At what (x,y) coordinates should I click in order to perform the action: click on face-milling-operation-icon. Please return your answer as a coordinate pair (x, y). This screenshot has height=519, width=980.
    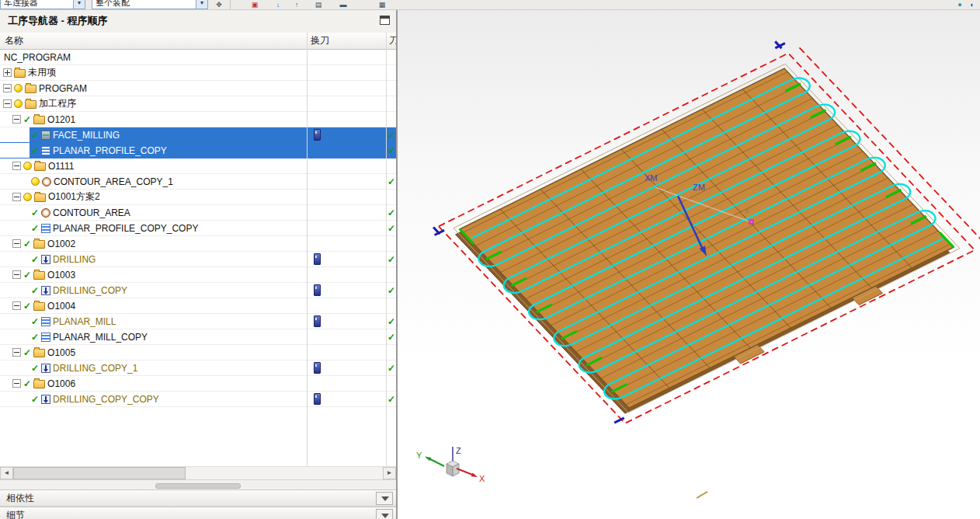
    Looking at the image, I should click on (46, 135).